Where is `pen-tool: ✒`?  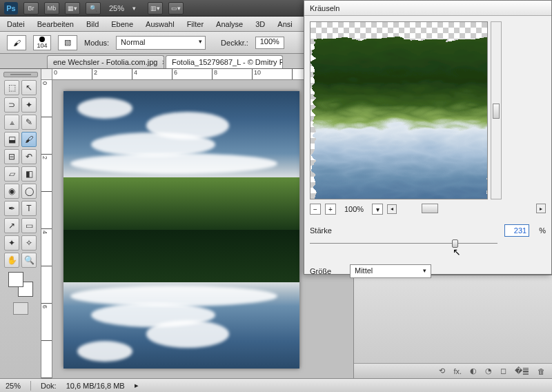
pen-tool: ✒ is located at coordinates (12, 208).